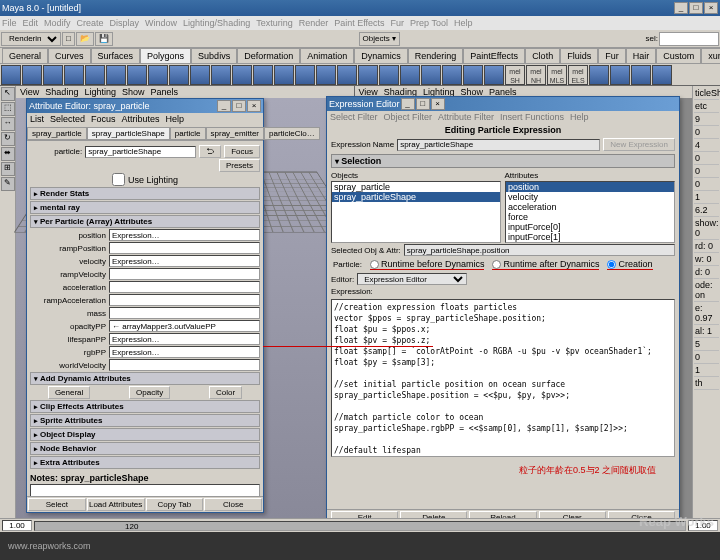 Image resolution: width=720 pixels, height=560 pixels. I want to click on menu-texturing: Texturing, so click(274, 23).